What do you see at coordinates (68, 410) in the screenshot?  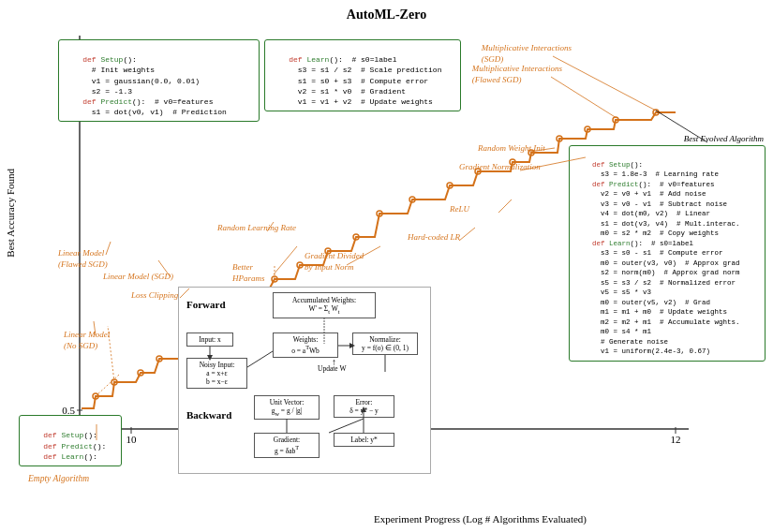 I see `svg-text: 0.5` at bounding box center [68, 410].